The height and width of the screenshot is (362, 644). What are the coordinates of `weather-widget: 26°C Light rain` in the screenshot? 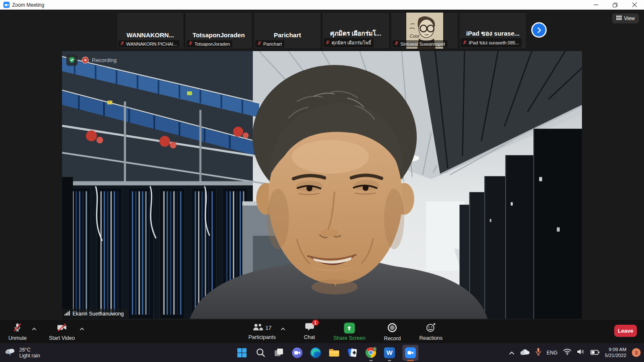 It's located at (22, 353).